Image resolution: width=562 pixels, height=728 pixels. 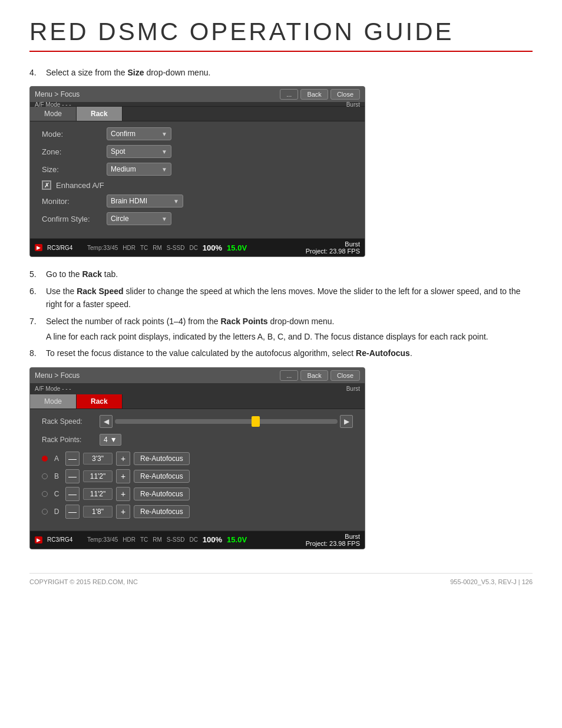 What do you see at coordinates (226, 421) in the screenshot?
I see `panel2-slider-container: ◀ ▶` at bounding box center [226, 421].